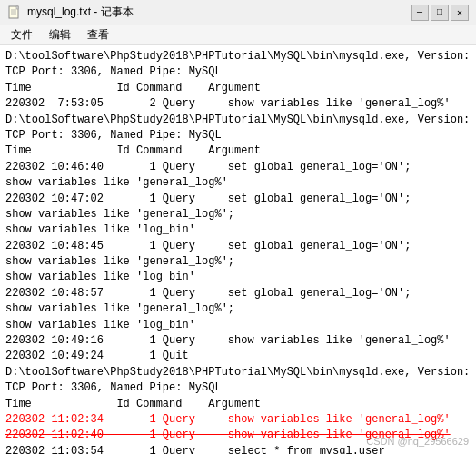  Describe the element at coordinates (216, 13) in the screenshot. I see `window-title: mysql_log.txt - 记事本` at that location.